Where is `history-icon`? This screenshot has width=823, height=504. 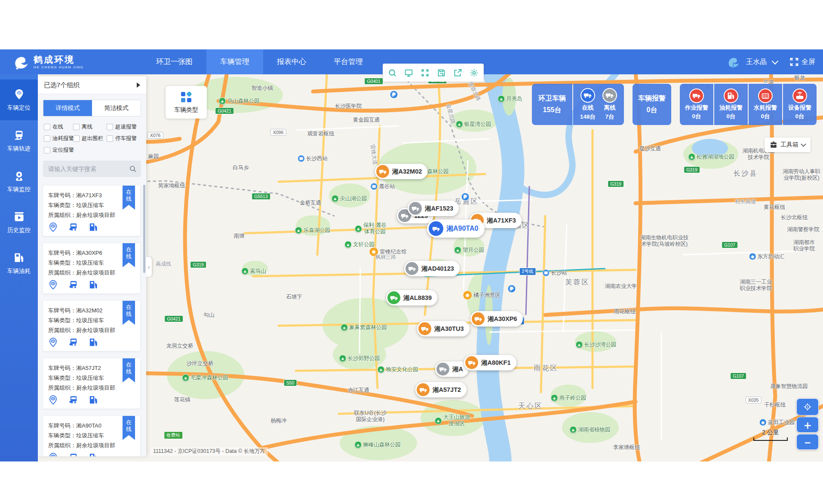 history-icon is located at coordinates (19, 217).